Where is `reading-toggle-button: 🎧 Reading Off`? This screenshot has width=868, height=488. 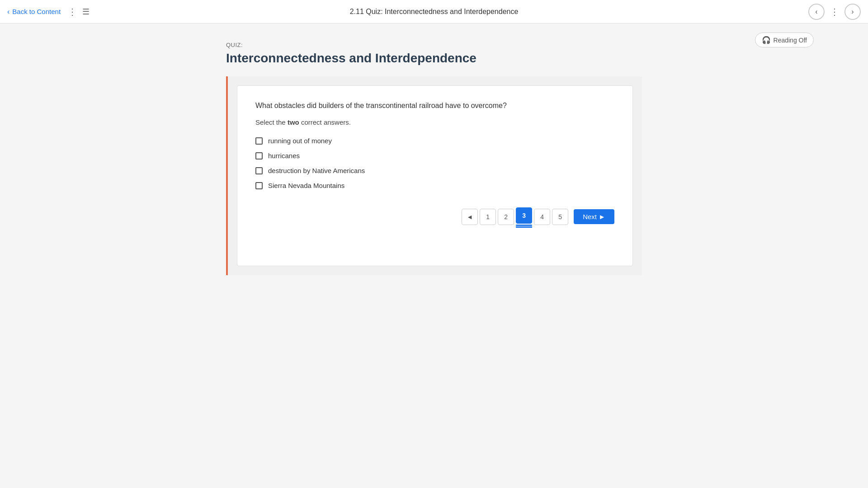 reading-toggle-button: 🎧 Reading Off is located at coordinates (784, 40).